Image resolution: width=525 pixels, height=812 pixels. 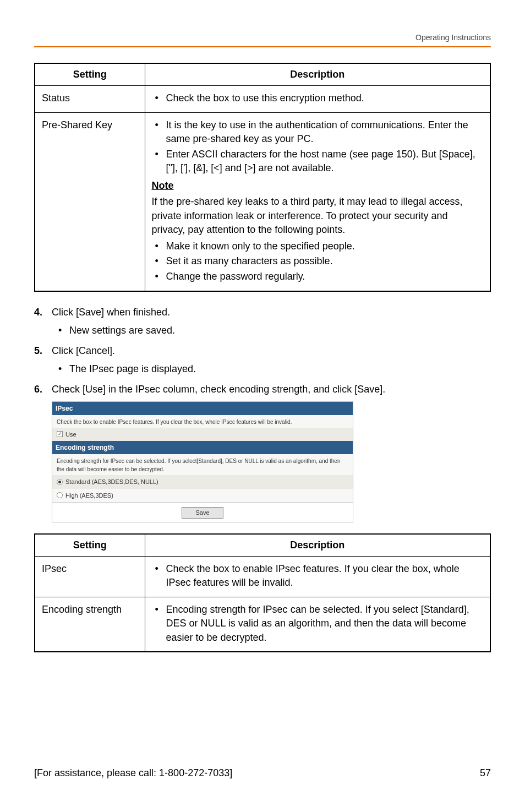 I want to click on bullet: Check the box to enable IPsec features. …, so click(x=318, y=576).